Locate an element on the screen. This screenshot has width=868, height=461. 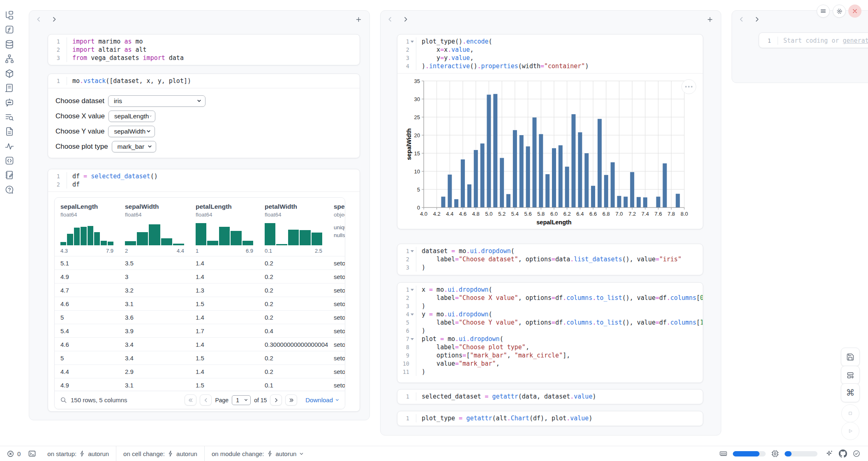
code-editor: 1plot_type().encode(2 x=x.value,3 y=y.va… is located at coordinates (550, 54).